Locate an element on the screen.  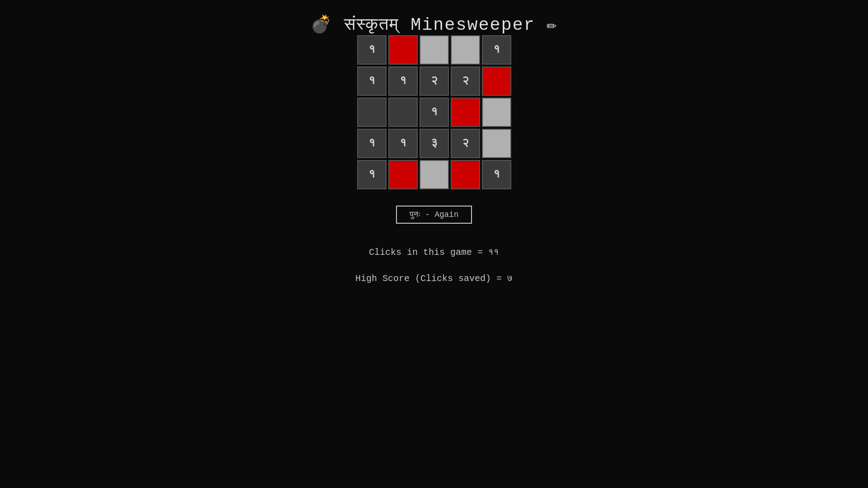
grid-cell: ३ is located at coordinates (434, 144).